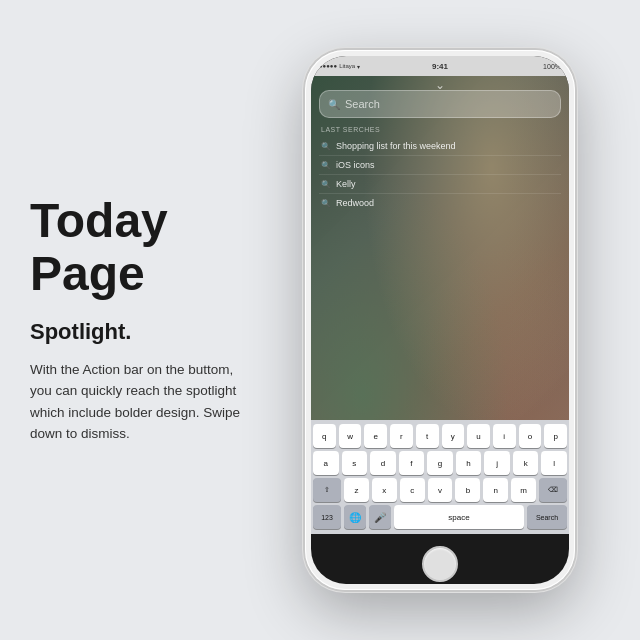  I want to click on key-p: p, so click(556, 436).